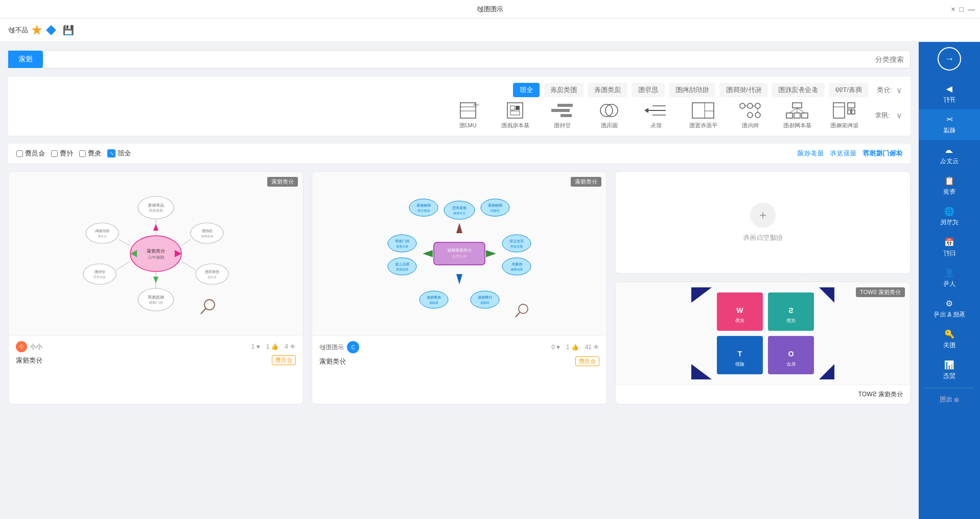 The height and width of the screenshot is (519, 980). What do you see at coordinates (156, 254) in the screenshot?
I see `card-preview-1: 分类搜索 分类搜索 模板中心 品类标签 搜索推荐` at bounding box center [156, 254].